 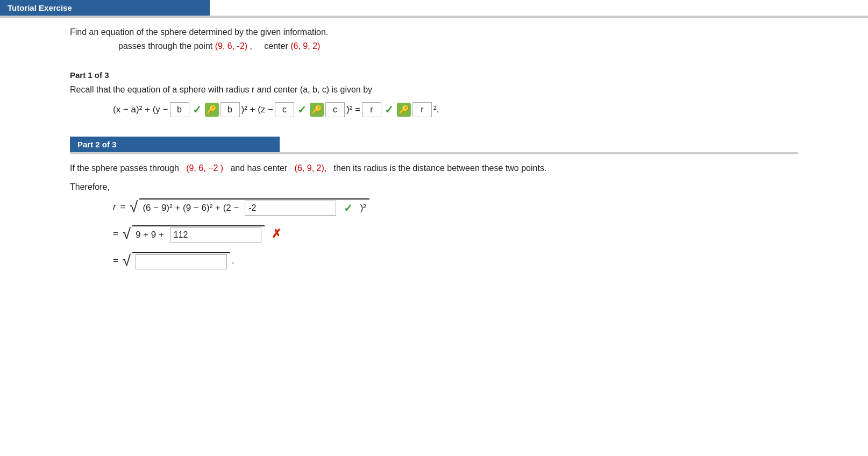 What do you see at coordinates (204, 168) in the screenshot?
I see `point-red: (9, 6, −2 )` at bounding box center [204, 168].